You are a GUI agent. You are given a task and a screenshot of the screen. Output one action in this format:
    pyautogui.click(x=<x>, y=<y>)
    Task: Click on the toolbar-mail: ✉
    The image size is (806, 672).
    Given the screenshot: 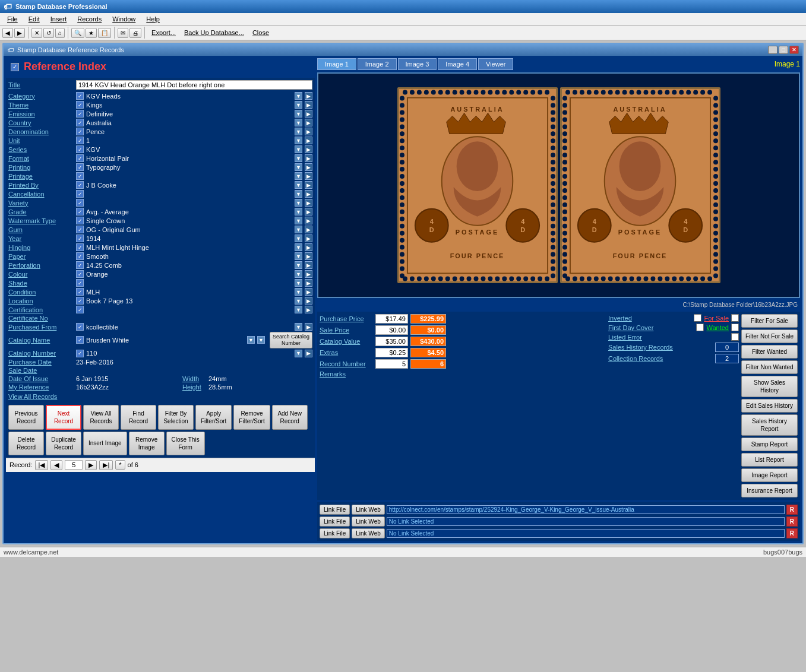 What is the action you would take?
    pyautogui.click(x=123, y=33)
    